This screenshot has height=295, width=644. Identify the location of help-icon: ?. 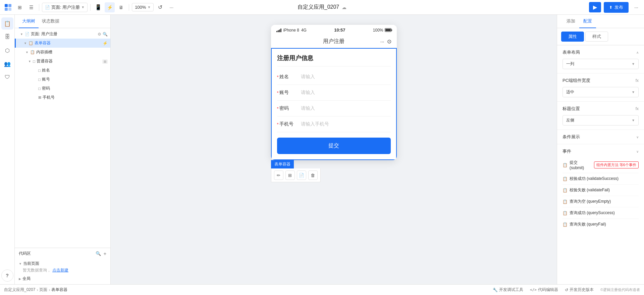
(7, 276).